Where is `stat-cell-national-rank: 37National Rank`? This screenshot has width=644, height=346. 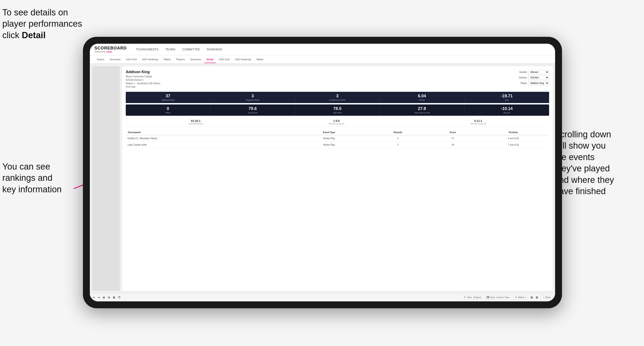 stat-cell-national-rank: 37National Rank is located at coordinates (168, 97).